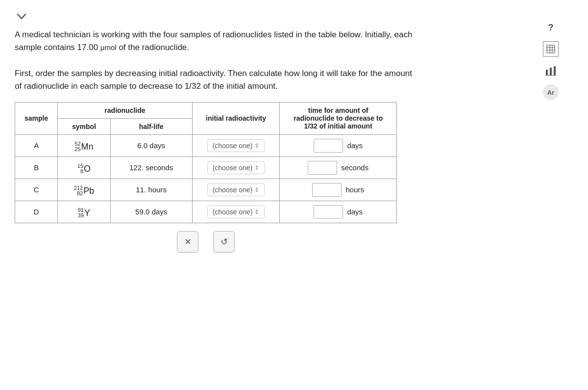 This screenshot has height=390, width=588. What do you see at coordinates (151, 168) in the screenshot?
I see `half-life-cell-B: 122. seconds` at bounding box center [151, 168].